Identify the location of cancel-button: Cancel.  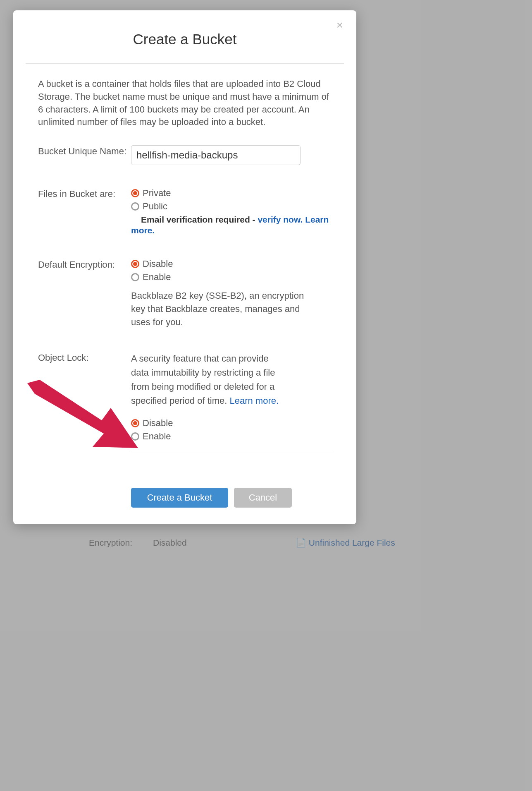
(263, 498).